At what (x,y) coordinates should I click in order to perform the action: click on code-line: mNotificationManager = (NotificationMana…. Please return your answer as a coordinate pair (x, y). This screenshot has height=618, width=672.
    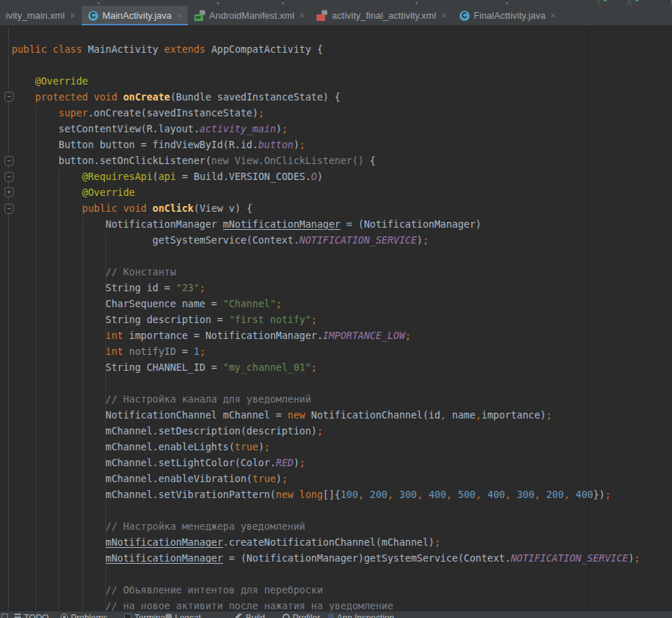
    Looking at the image, I should click on (336, 558).